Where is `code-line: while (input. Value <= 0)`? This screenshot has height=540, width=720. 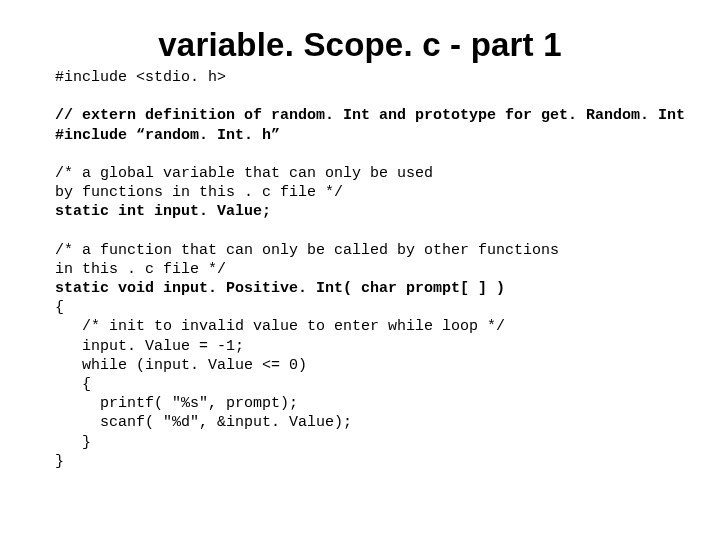
code-line: while (input. Value <= 0) is located at coordinates (360, 366).